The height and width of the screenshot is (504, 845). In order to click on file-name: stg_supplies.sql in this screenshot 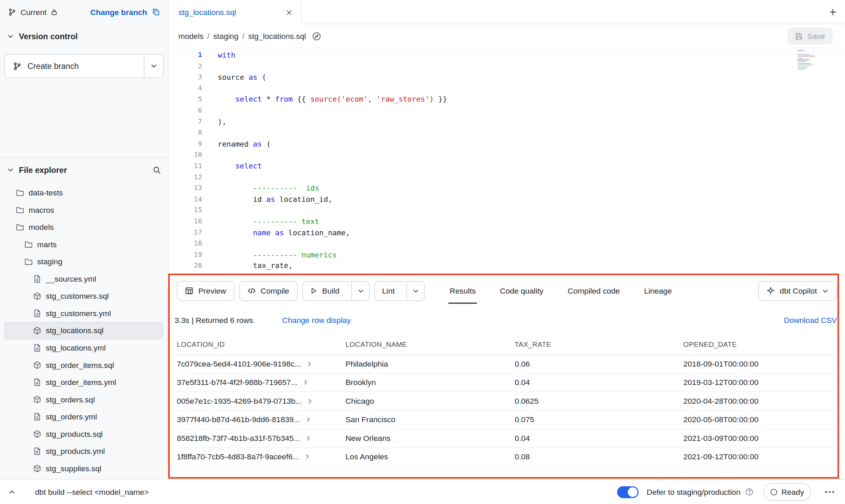, I will do `click(74, 469)`.